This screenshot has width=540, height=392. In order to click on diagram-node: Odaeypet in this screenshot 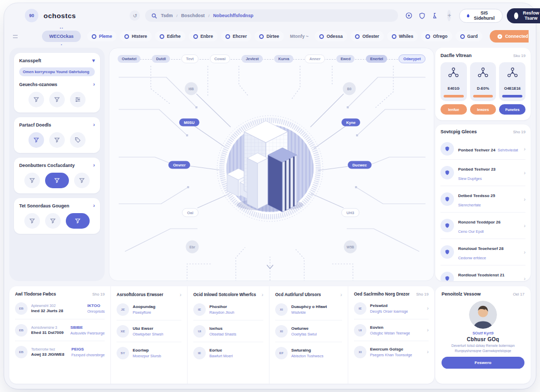, I will do `click(412, 59)`.